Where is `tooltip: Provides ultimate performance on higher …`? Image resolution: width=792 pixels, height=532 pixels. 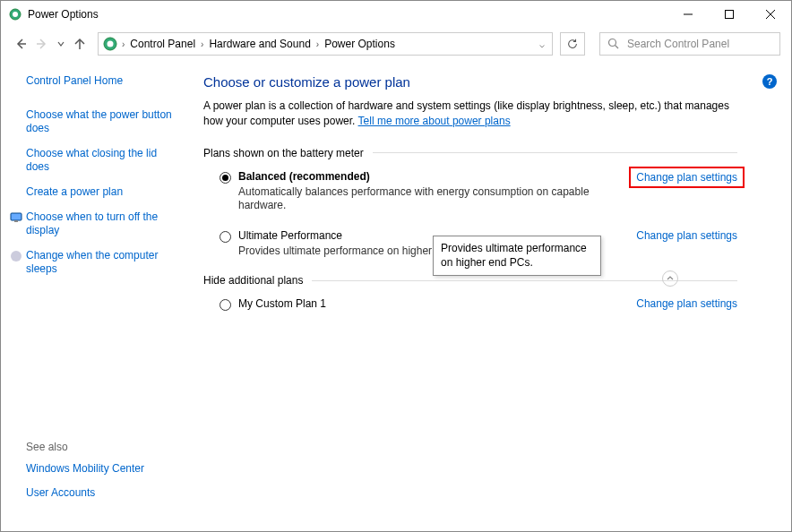 tooltip: Provides ultimate performance on higher … is located at coordinates (517, 256).